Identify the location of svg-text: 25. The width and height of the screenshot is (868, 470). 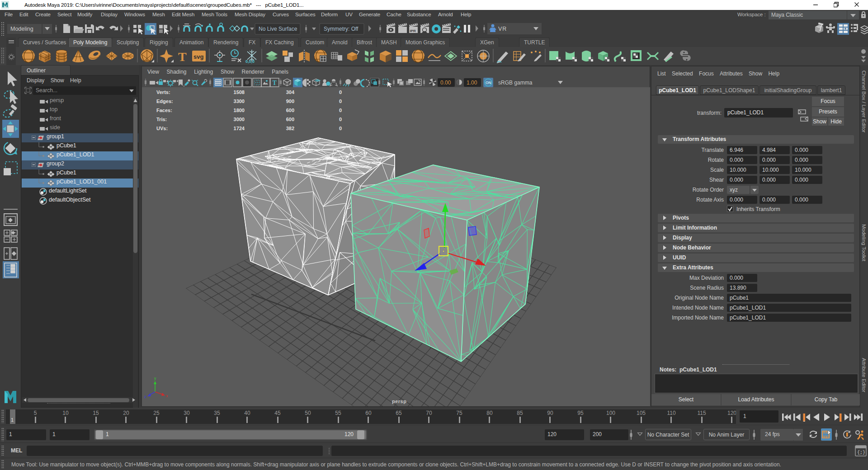
(156, 413).